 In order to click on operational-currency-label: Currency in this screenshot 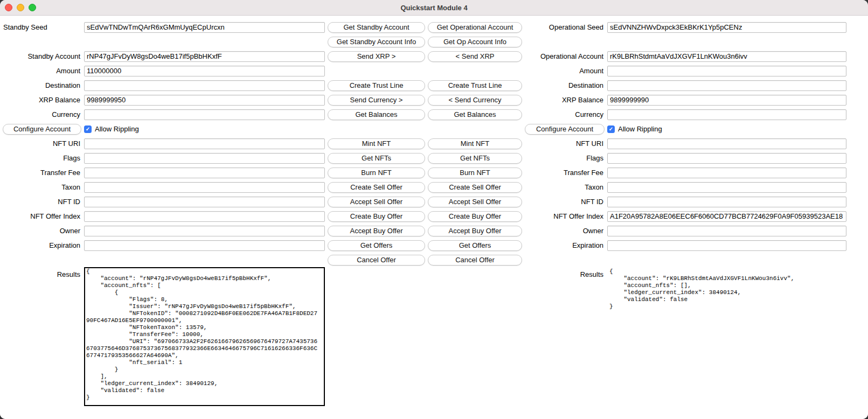, I will do `click(565, 114)`.